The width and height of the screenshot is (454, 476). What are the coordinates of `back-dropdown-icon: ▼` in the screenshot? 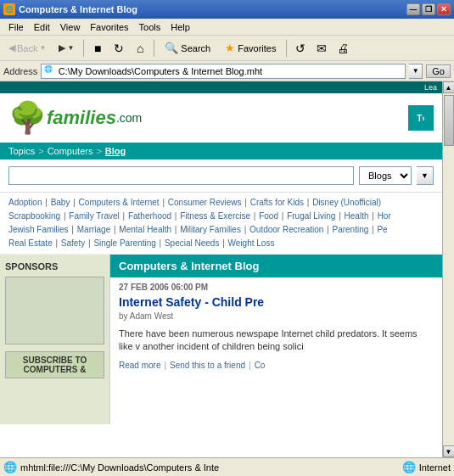 It's located at (42, 48).